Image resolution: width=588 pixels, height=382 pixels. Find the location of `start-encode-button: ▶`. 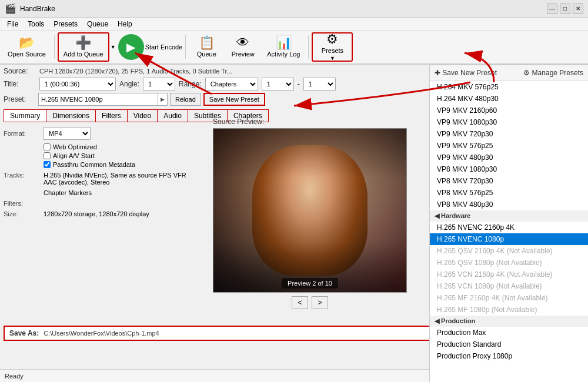

start-encode-button: ▶ is located at coordinates (131, 47).